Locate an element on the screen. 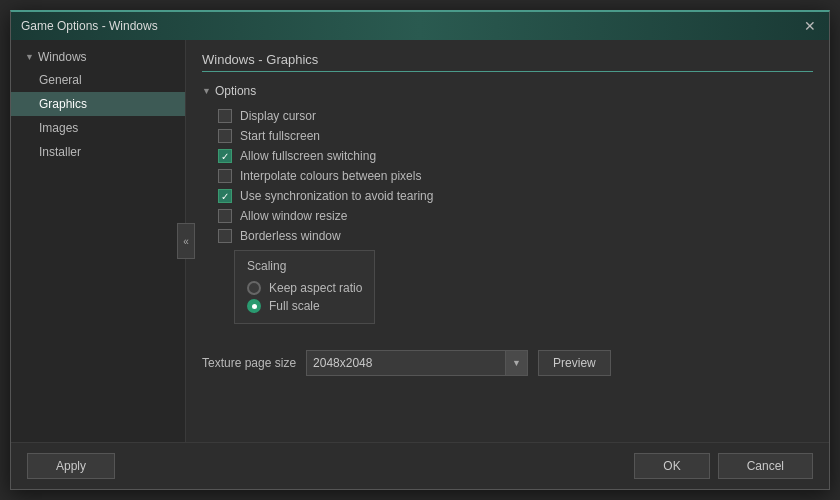 The height and width of the screenshot is (500, 840). footer-right: OK Cancel is located at coordinates (724, 466).